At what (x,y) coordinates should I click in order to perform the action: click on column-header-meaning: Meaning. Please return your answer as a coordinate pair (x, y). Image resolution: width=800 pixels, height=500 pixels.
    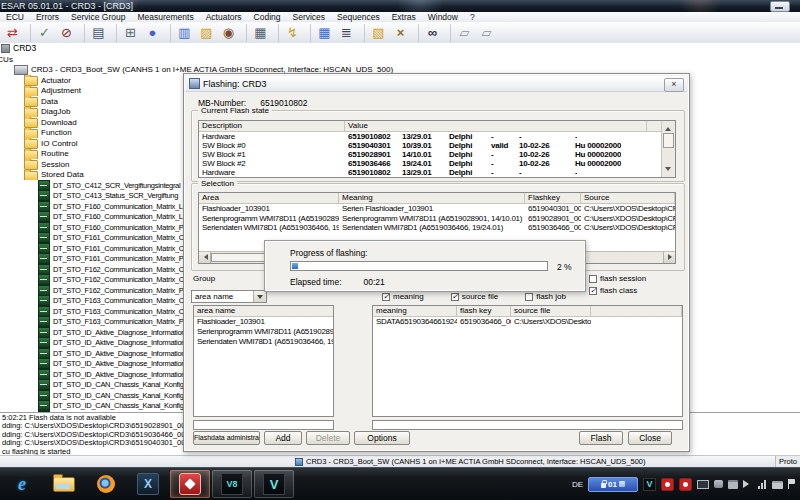
    Looking at the image, I should click on (432, 198).